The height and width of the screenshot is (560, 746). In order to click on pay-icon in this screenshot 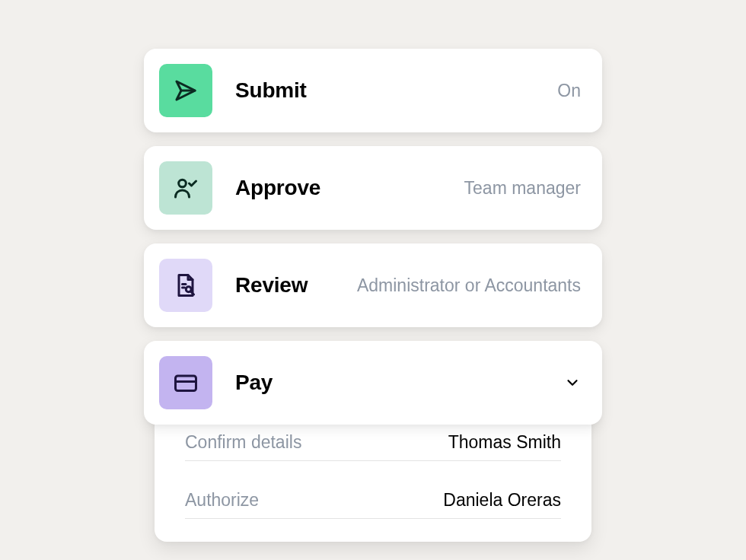, I will do `click(186, 383)`.